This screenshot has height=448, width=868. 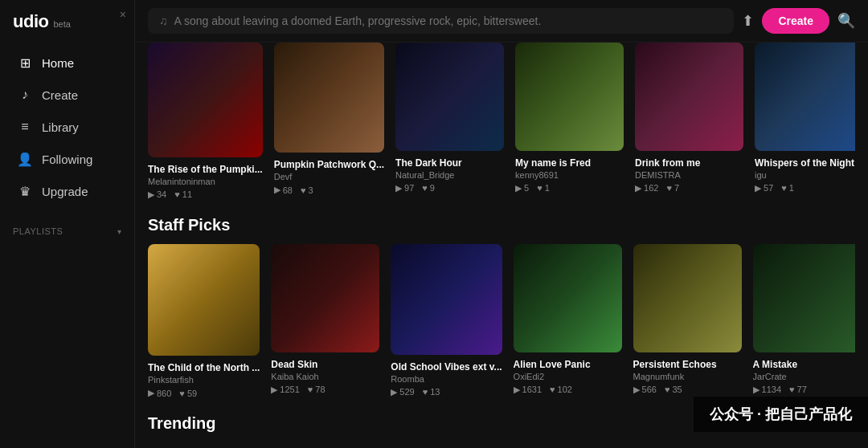 I want to click on card-title: A Mistake, so click(x=804, y=365).